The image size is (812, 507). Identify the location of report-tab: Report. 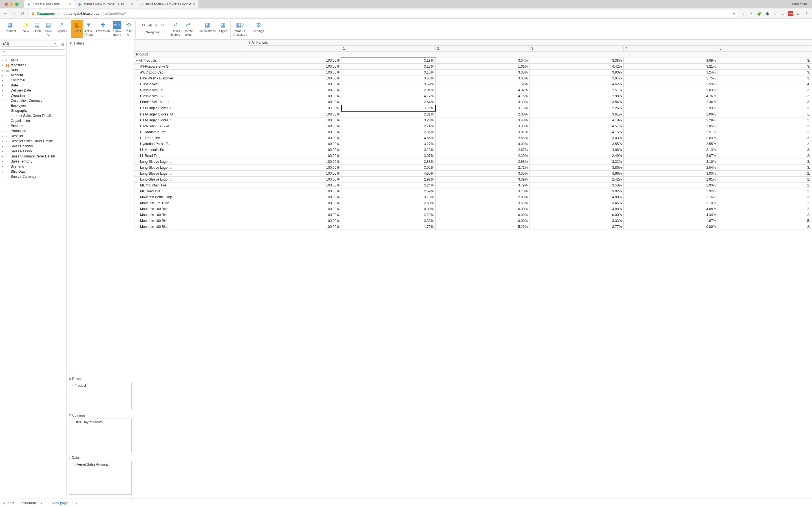
(8, 503).